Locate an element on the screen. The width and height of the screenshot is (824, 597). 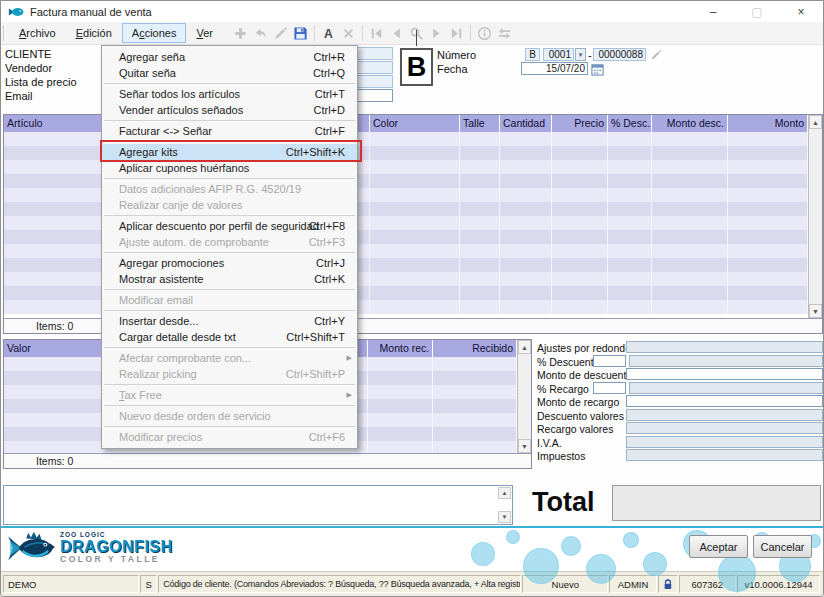
menu-item-shortcut: Ctrl+Shift+P is located at coordinates (316, 374).